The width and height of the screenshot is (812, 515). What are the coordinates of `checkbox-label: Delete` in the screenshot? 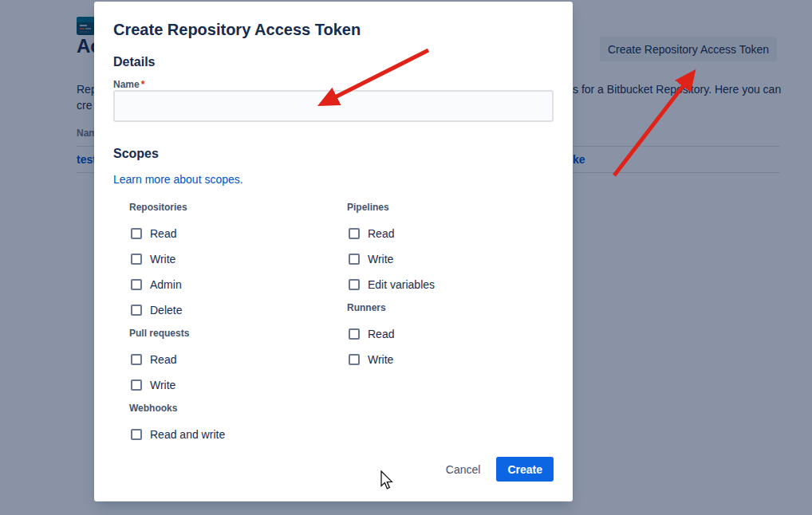 It's located at (166, 310).